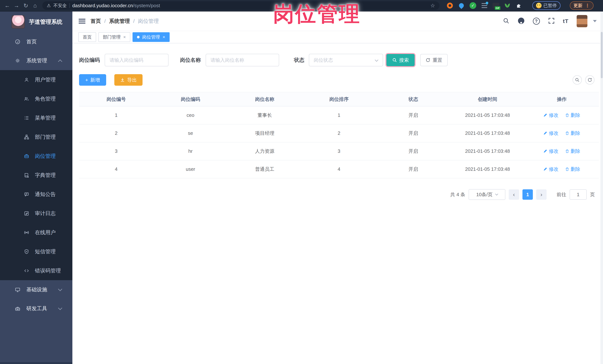 This screenshot has height=364, width=603. What do you see at coordinates (103, 5) in the screenshot?
I see `url-domain: dashboard.yudao.iocoder.cn` at bounding box center [103, 5].